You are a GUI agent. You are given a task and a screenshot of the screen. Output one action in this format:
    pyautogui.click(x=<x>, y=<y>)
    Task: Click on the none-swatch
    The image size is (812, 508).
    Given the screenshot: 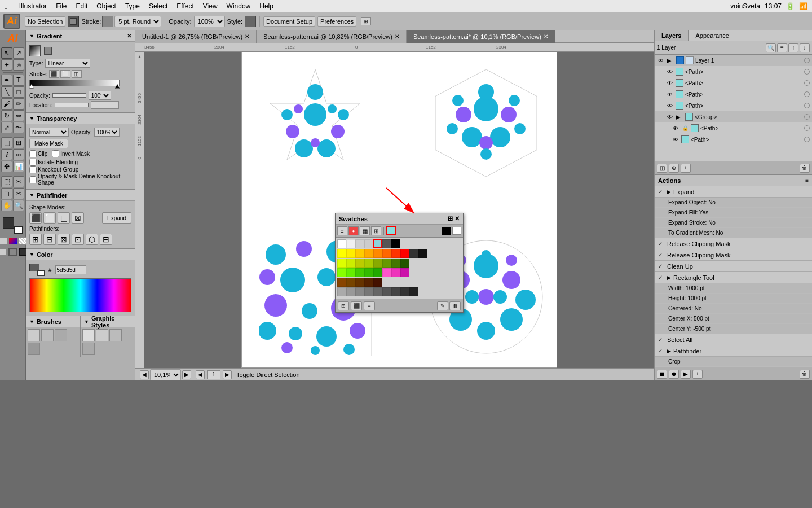 What is the action you would take?
    pyautogui.click(x=3, y=241)
    